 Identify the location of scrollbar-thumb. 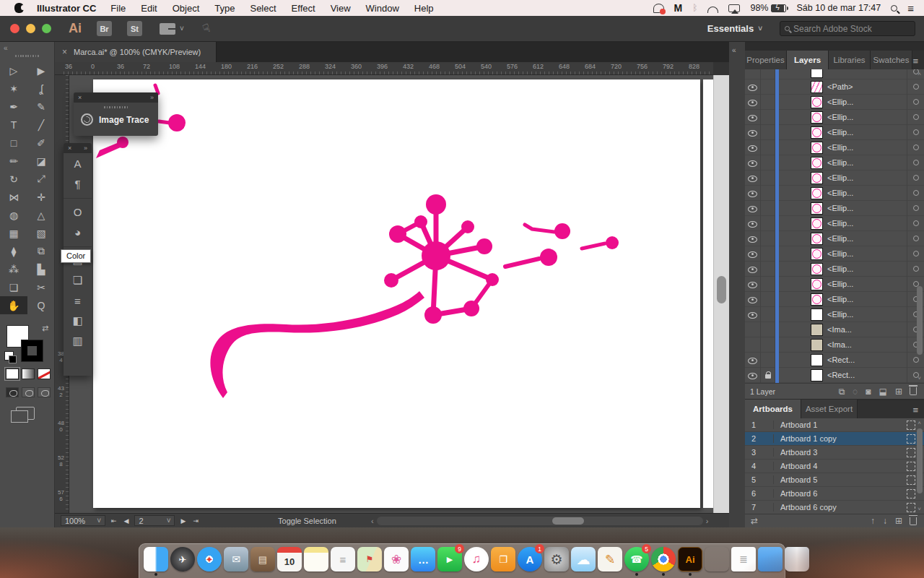
(920, 321).